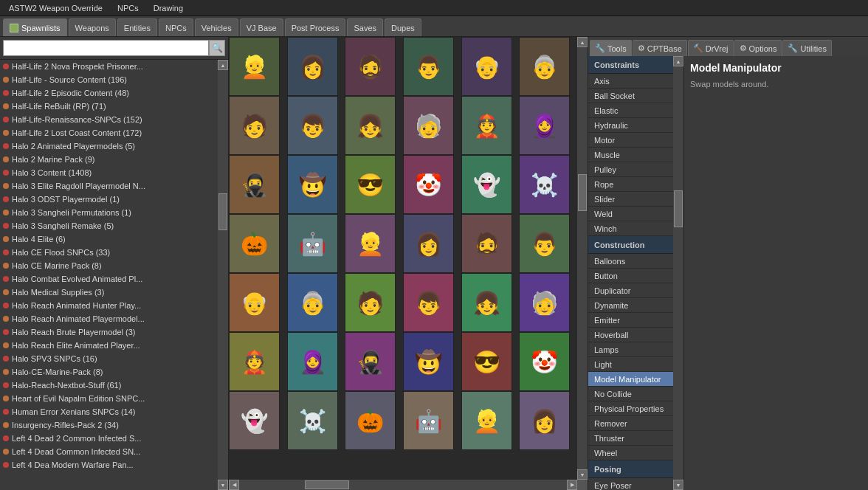 The width and height of the screenshot is (868, 490). What do you see at coordinates (582, 258) in the screenshot?
I see `center-vscrollbar: ▲ ▼` at bounding box center [582, 258].